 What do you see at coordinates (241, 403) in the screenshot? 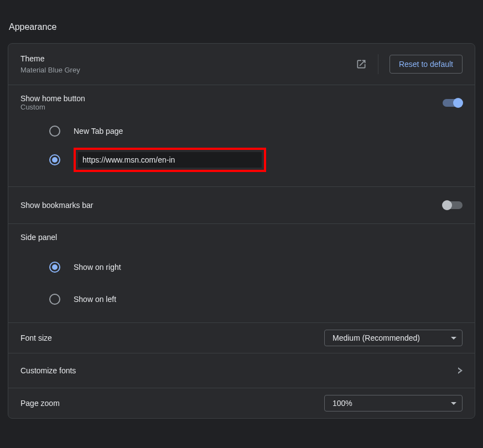
I see `page-zoom-row: Page zoom 100%` at bounding box center [241, 403].